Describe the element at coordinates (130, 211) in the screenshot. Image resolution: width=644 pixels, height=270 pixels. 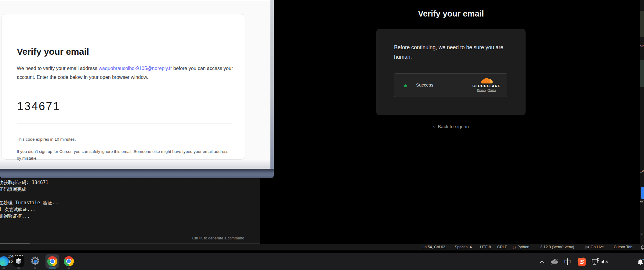
I see `terminal-panel: 功获取验证码: 134671 证码填写完成 在处理 Turnstile 验证..…` at that location.